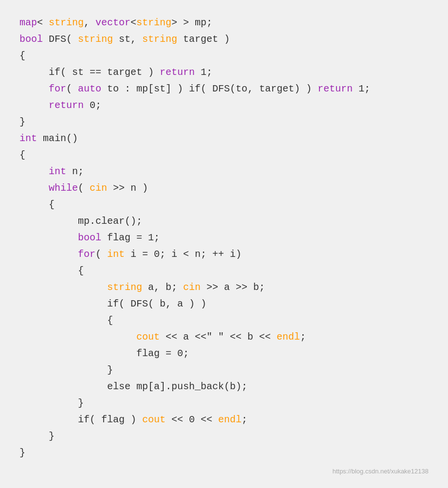 The width and height of the screenshot is (448, 488). What do you see at coordinates (224, 288) in the screenshot?
I see `code-line: string a, b; cin >> a >> b;` at bounding box center [224, 288].